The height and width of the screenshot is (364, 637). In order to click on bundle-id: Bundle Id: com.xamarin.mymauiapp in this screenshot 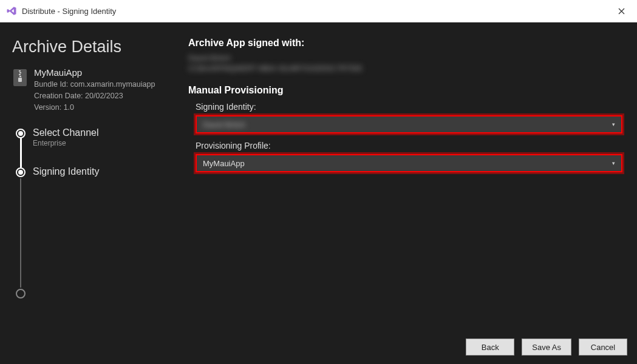, I will do `click(95, 85)`.